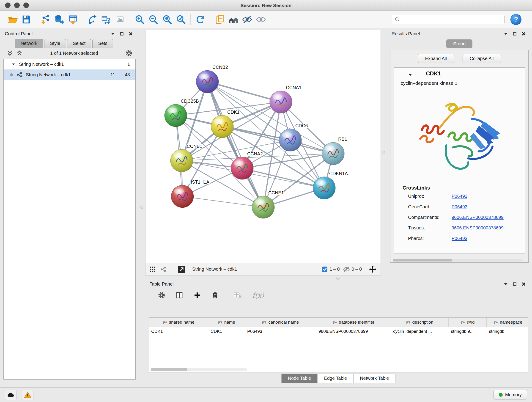 The width and height of the screenshot is (532, 402). I want to click on column-header-description: description, so click(420, 322).